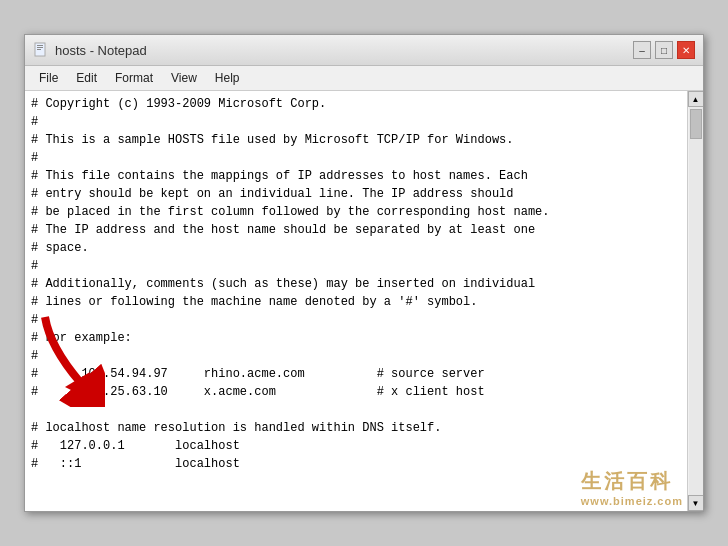  I want to click on close-button: ✕, so click(686, 50).